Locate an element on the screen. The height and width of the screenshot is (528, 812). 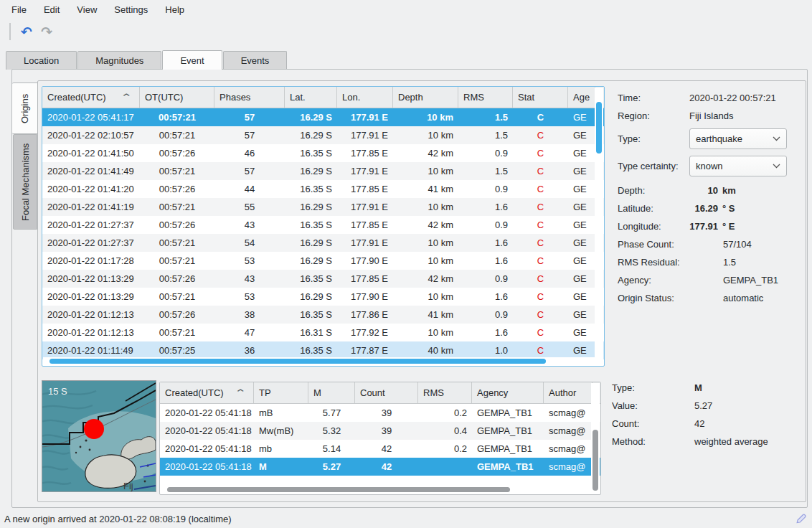
table-row: 2020-01-22 05:41:18M5.2742GEMPA_TB1scmag… is located at coordinates (380, 466).